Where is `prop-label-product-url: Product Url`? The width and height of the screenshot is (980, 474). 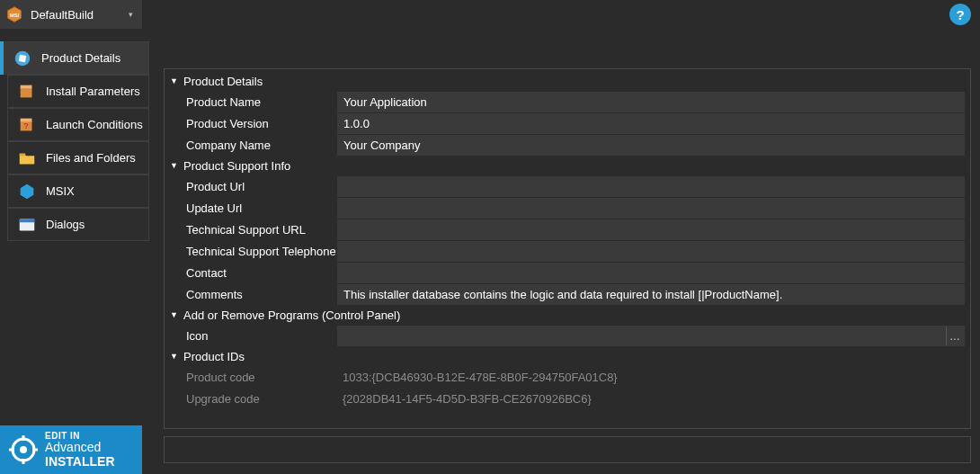
prop-label-product-url: Product Url is located at coordinates (254, 187).